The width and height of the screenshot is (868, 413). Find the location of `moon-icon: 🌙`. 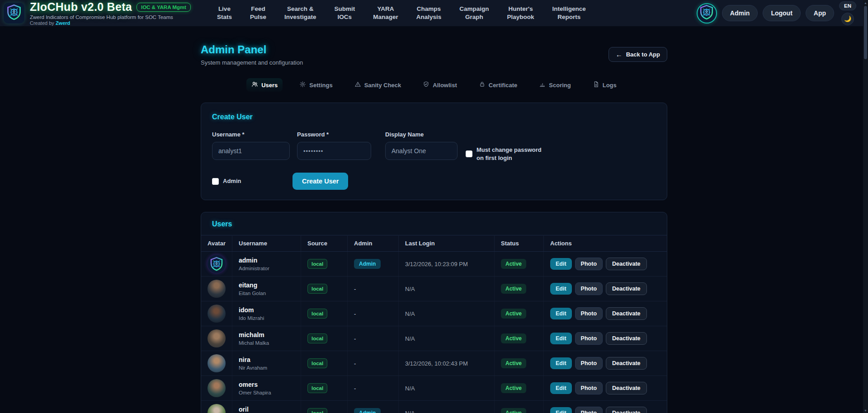

moon-icon: 🌙 is located at coordinates (848, 19).